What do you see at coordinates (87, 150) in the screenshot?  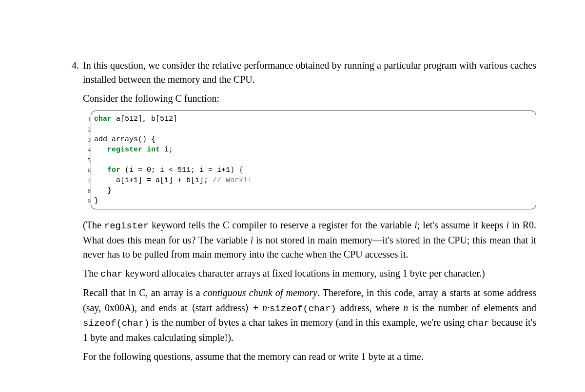 I see `line-number: 4` at bounding box center [87, 150].